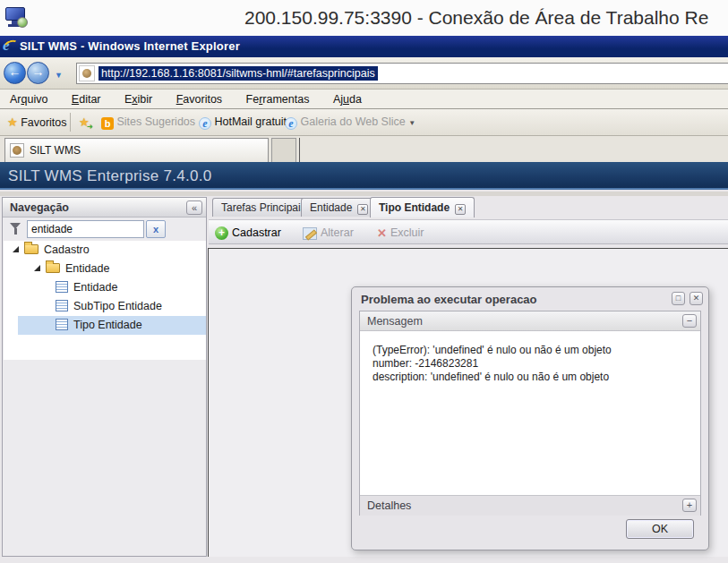  What do you see at coordinates (364, 18) in the screenshot?
I see `rdp-title-strip: 200.150.99.75:3390 - Conexão de Área de …` at bounding box center [364, 18].